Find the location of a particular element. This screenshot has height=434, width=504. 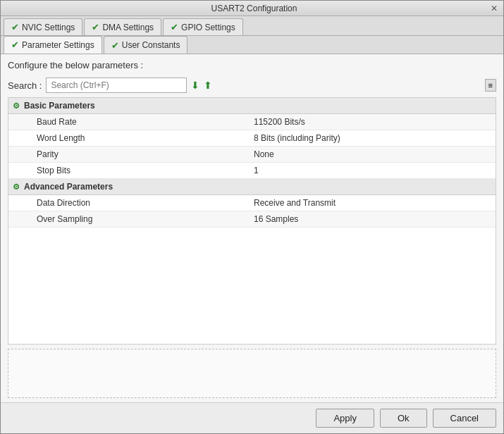

cancel-button: Cancel is located at coordinates (465, 418).